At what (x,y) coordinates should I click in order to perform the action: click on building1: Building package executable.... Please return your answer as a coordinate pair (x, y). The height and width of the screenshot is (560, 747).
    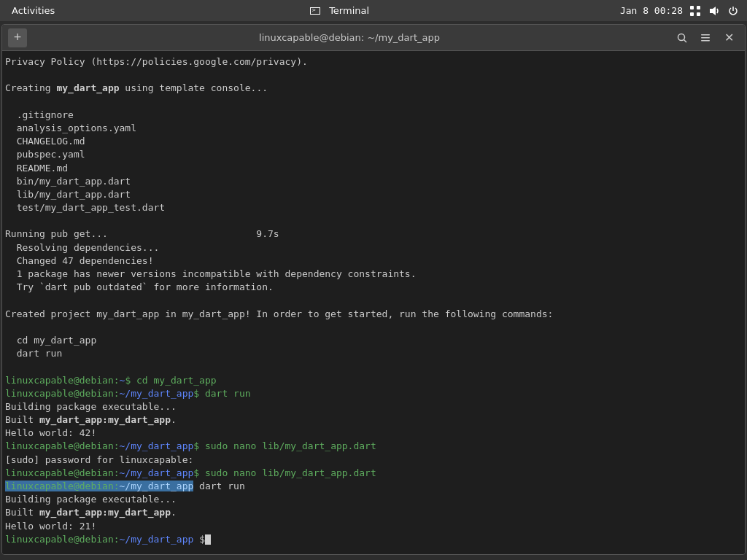
    Looking at the image, I should click on (90, 407).